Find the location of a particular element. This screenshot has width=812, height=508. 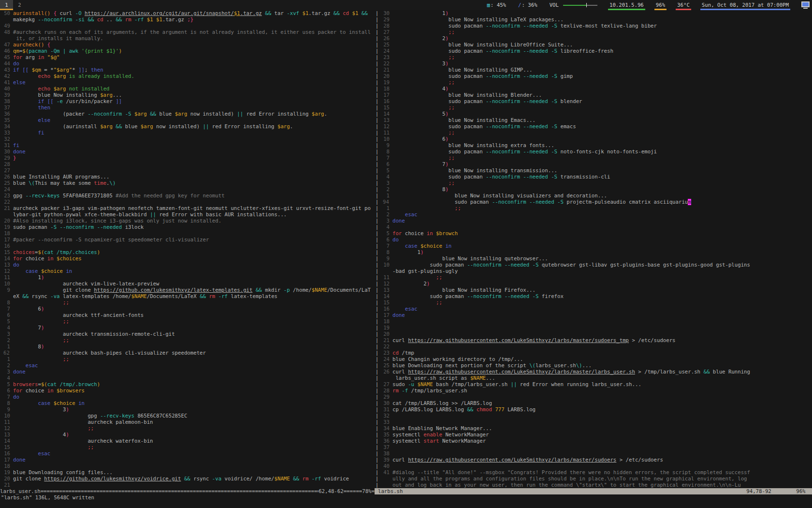

code-row: 19blue Downloading config files... is located at coordinates (189, 472).